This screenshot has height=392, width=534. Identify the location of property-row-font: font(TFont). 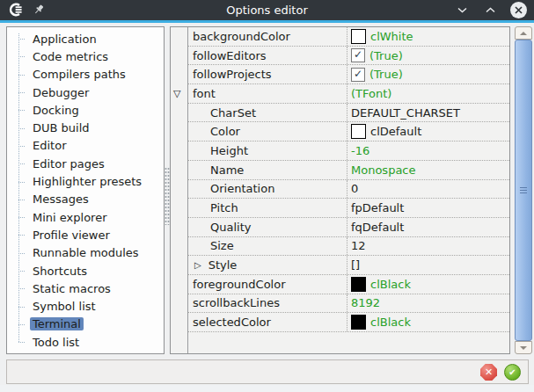
(348, 94).